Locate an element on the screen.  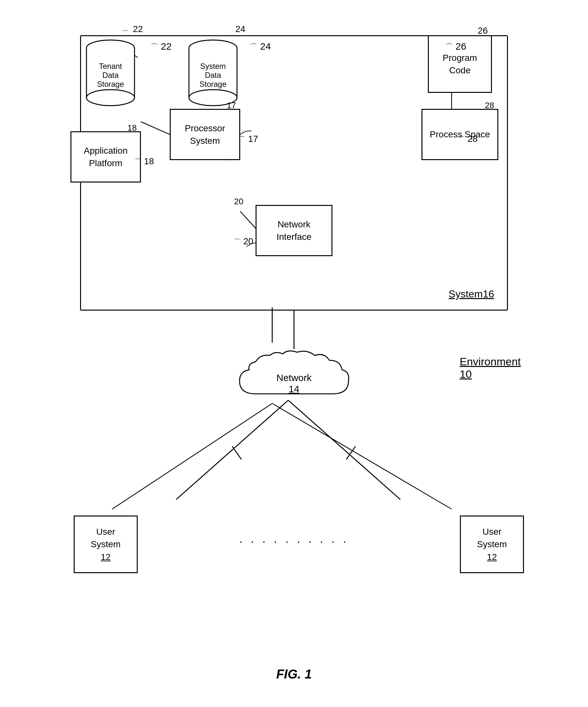
ref-22: ⌒ 22 is located at coordinates (161, 46).